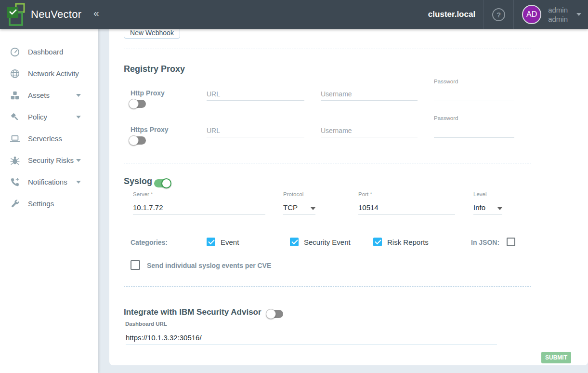 The height and width of the screenshot is (373, 588). Describe the element at coordinates (532, 14) in the screenshot. I see `avatar: AD` at that location.